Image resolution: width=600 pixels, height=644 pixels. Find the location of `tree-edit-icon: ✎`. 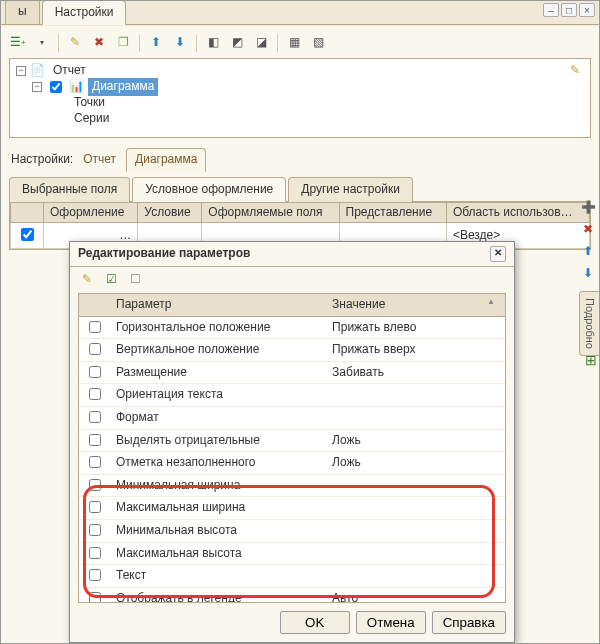

tree-edit-icon: ✎ is located at coordinates (577, 70).